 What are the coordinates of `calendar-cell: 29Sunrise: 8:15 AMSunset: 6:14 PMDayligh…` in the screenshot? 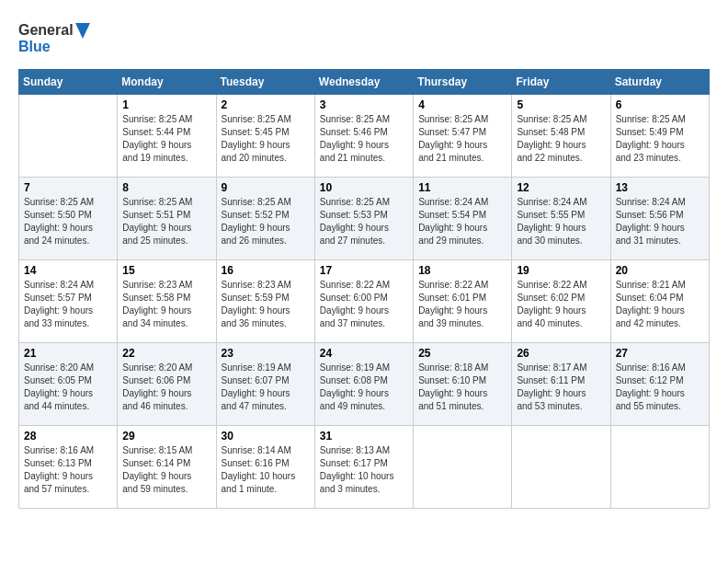 It's located at (167, 467).